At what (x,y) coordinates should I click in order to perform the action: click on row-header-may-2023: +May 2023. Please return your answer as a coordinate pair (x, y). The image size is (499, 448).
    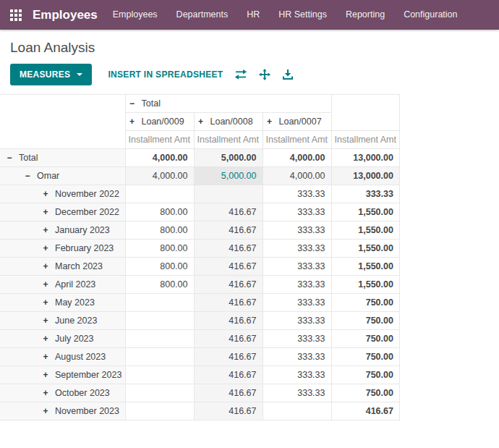
    Looking at the image, I should click on (62, 303).